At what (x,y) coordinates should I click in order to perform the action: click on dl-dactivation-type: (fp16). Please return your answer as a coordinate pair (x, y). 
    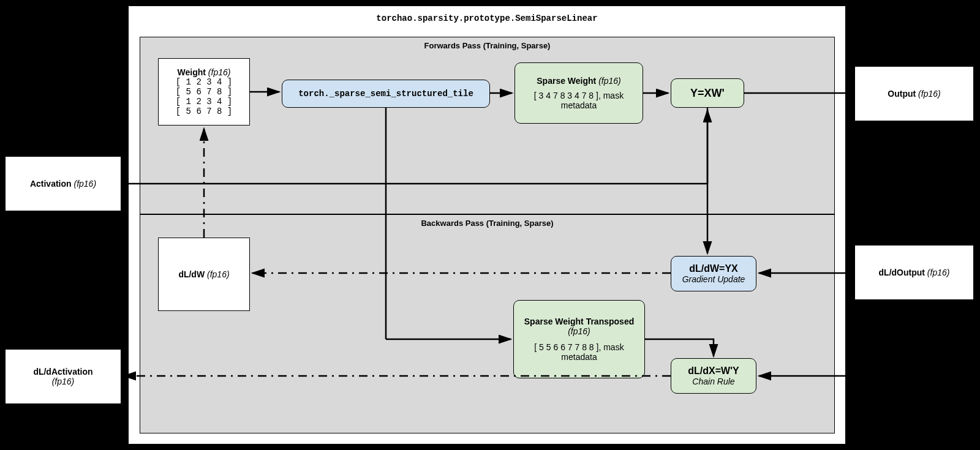
    Looking at the image, I should click on (64, 381).